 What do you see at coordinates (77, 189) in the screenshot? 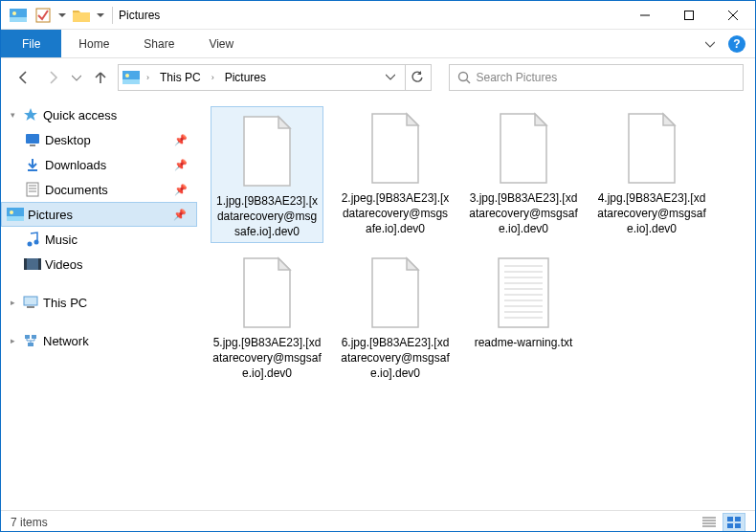
I see `sidebar-item-label: Documents` at bounding box center [77, 189].